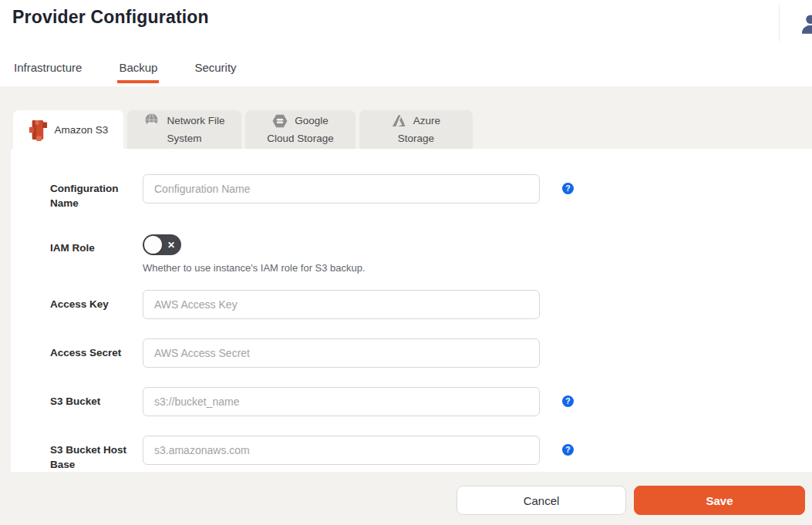 The image size is (812, 525). I want to click on provider-tab-amazon-s3: Amazon S3, so click(68, 130).